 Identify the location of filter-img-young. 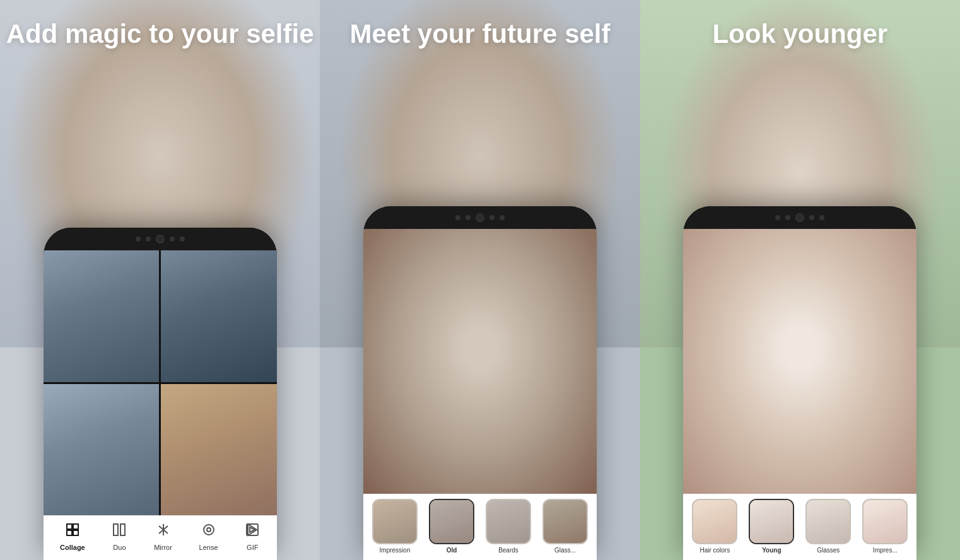
(771, 522).